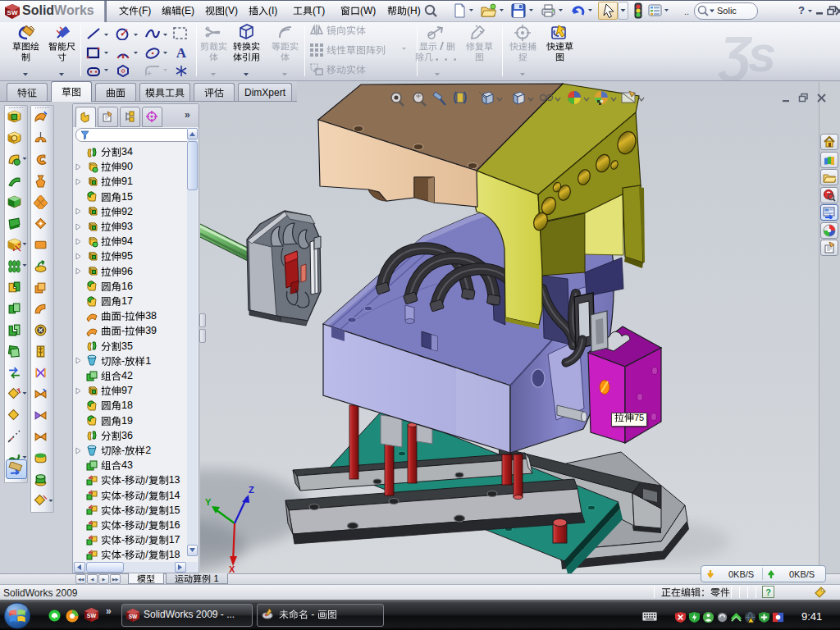 This screenshot has width=840, height=630. I want to click on svg-text: X, so click(232, 569).